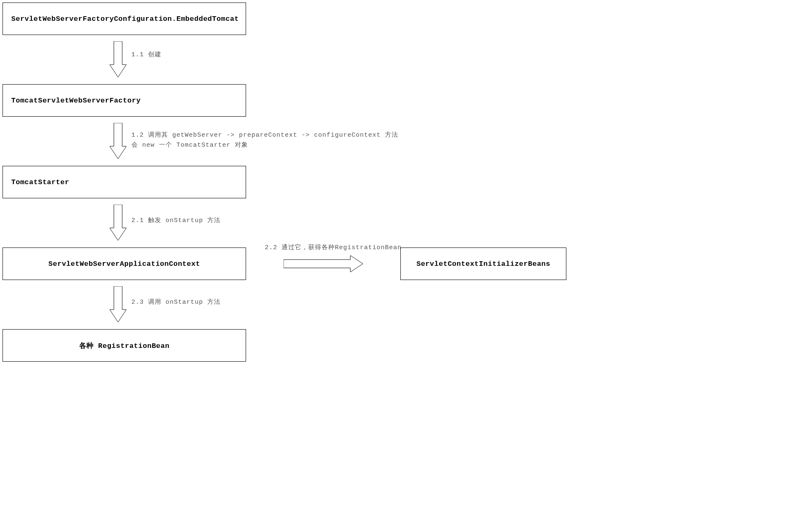 The image size is (812, 515). Describe the element at coordinates (483, 264) in the screenshot. I see `box-servlet-context-initializer-beans: ServletContextInitializerBeans` at that location.